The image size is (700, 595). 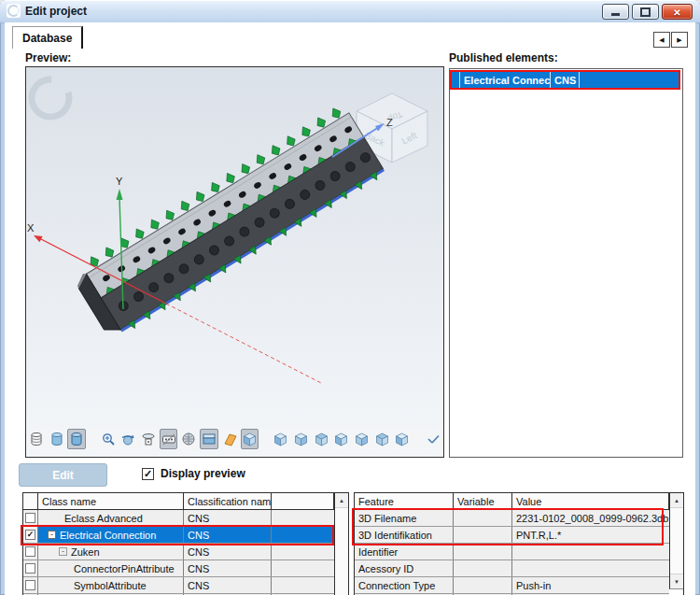 I want to click on zoom-icon, so click(x=108, y=439).